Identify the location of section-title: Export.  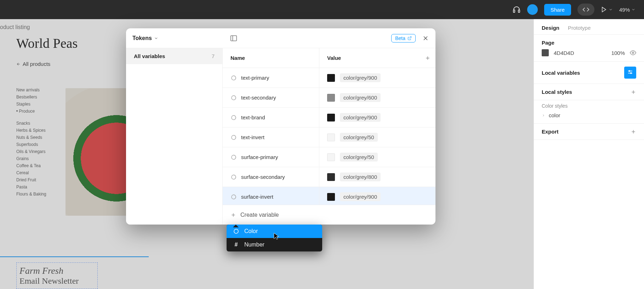
(550, 132).